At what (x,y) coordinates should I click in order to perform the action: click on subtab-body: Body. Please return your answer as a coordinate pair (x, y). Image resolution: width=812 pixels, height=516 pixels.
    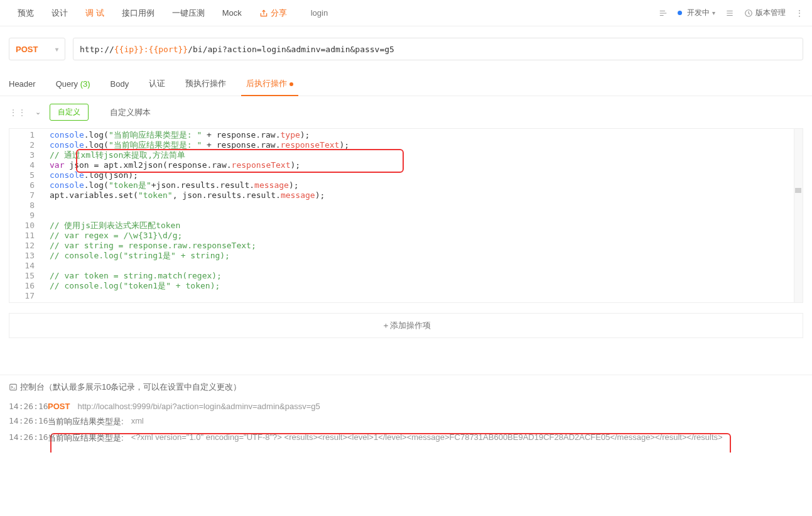
    Looking at the image, I should click on (120, 84).